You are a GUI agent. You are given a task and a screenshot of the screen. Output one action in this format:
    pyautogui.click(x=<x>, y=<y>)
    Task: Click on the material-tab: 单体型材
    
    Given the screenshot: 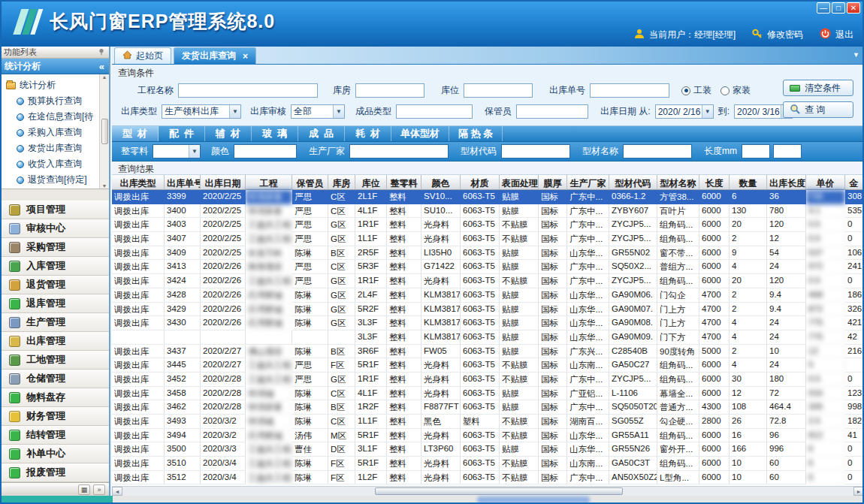 What is the action you would take?
    pyautogui.click(x=421, y=134)
    